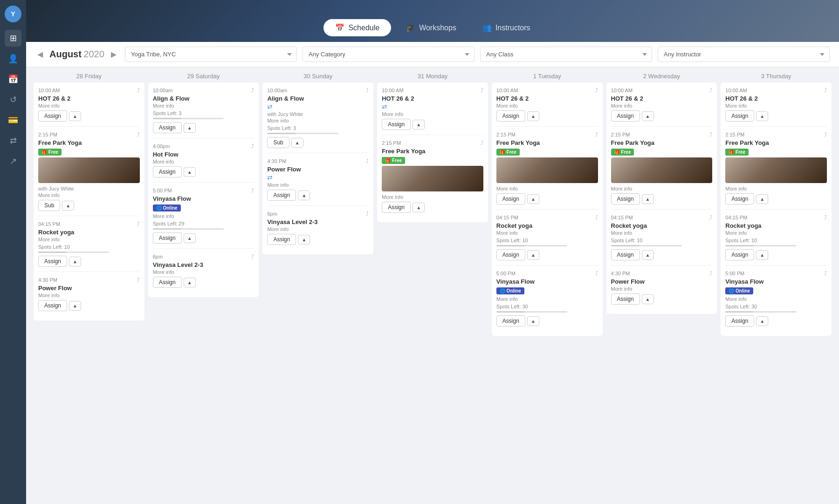  I want to click on nav-schedule: 📅 Schedule, so click(357, 28).